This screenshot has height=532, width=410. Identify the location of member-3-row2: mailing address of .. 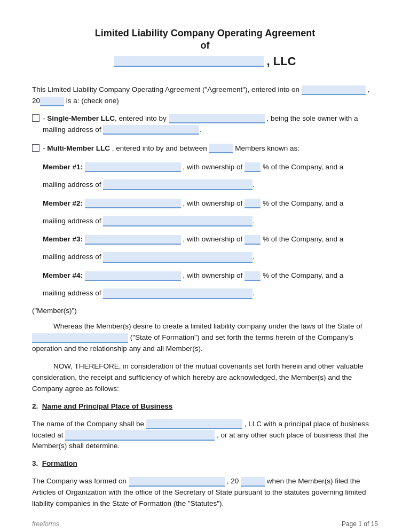
(210, 257).